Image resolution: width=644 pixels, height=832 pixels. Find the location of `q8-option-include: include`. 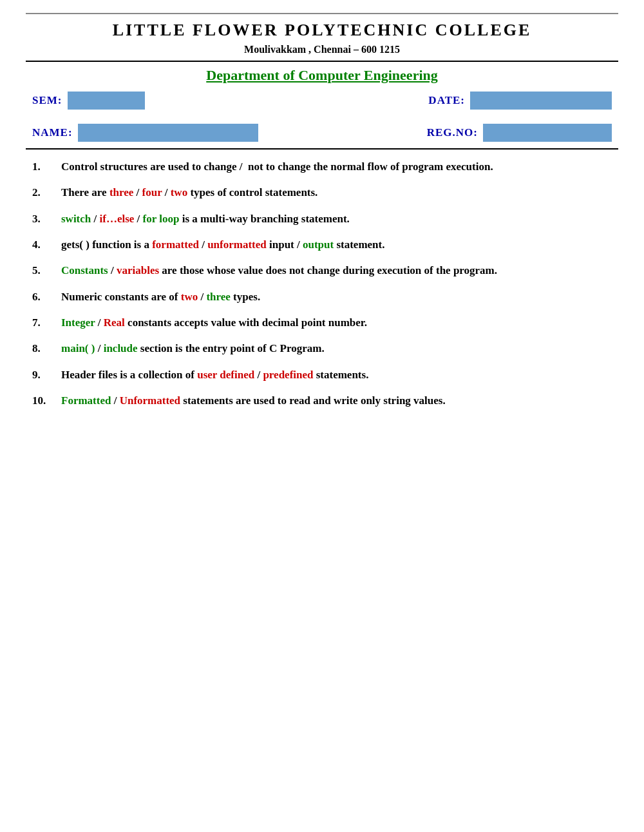

q8-option-include: include is located at coordinates (121, 348).